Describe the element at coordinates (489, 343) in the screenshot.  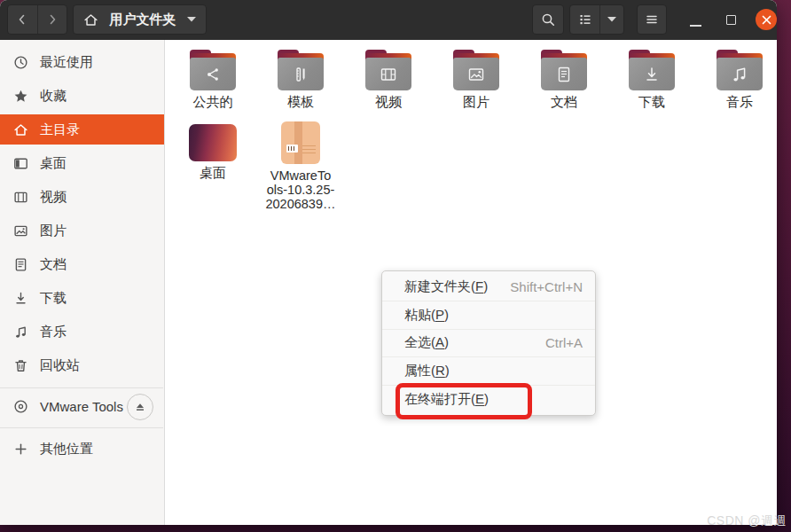
I see `context-menu: 新建文件夹(F) Shift+Ctrl+N 粘贴(P) 全选(A) Ctrl+A…` at that location.